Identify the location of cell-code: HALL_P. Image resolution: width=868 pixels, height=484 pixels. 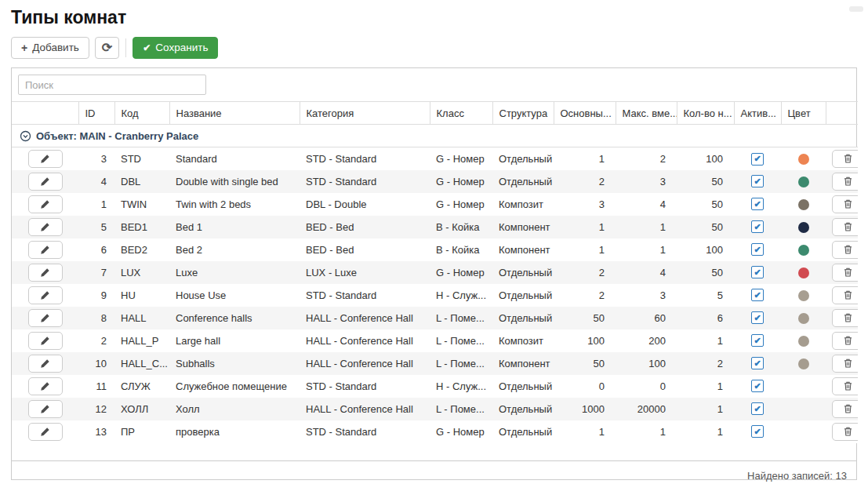
(142, 340).